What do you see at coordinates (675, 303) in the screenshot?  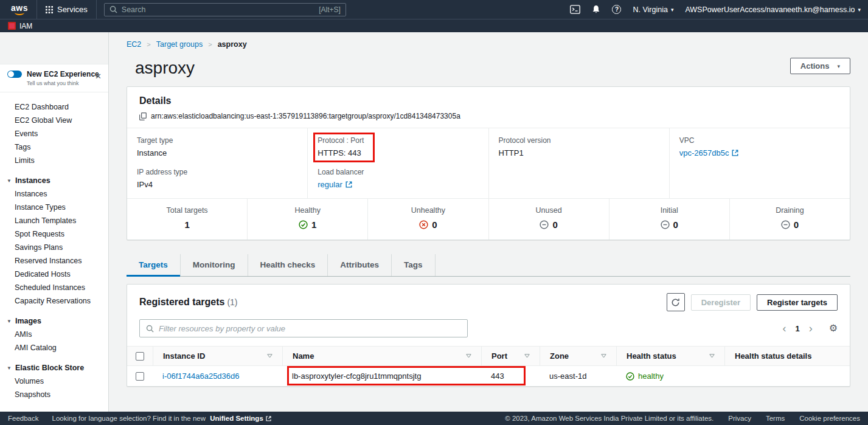 I see `refresh-icon` at bounding box center [675, 303].